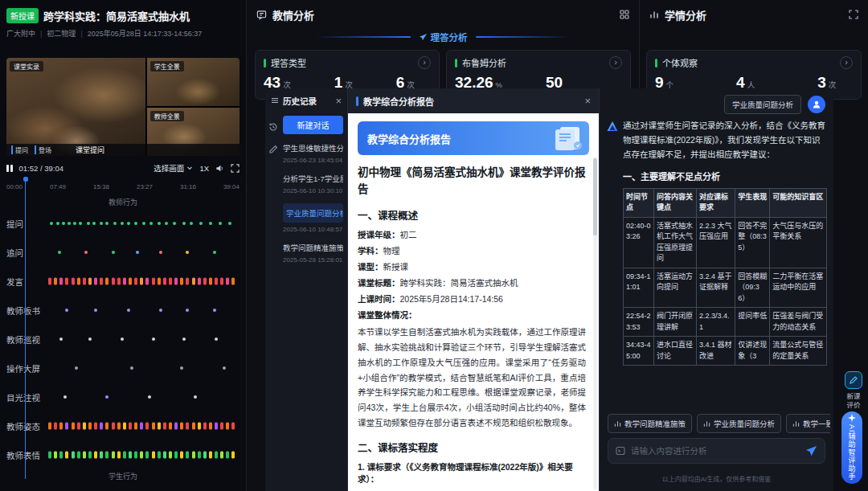 The width and height of the screenshot is (868, 491). I want to click on behavior-label: 发言, so click(27, 281).